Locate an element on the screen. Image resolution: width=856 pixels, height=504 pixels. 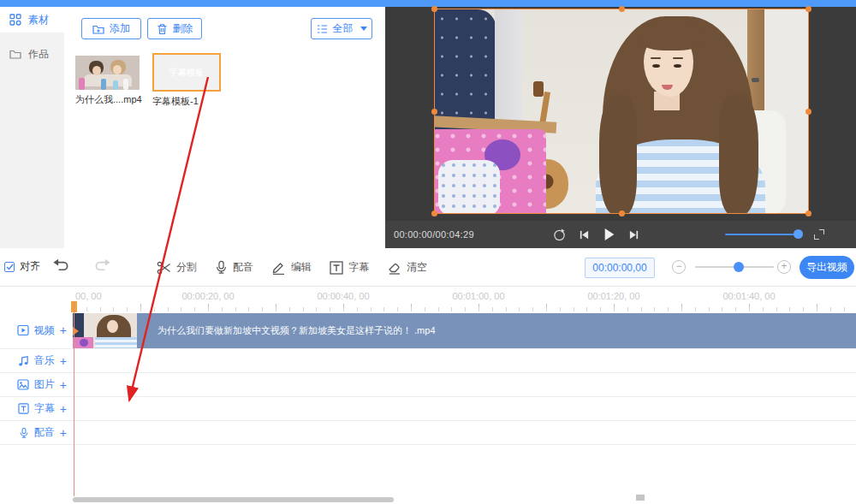
check-icon is located at coordinates (10, 267).